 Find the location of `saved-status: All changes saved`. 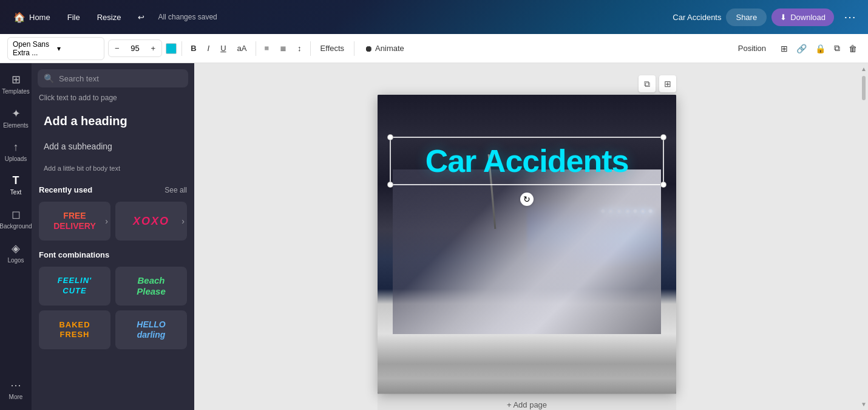

saved-status: All changes saved is located at coordinates (187, 17).